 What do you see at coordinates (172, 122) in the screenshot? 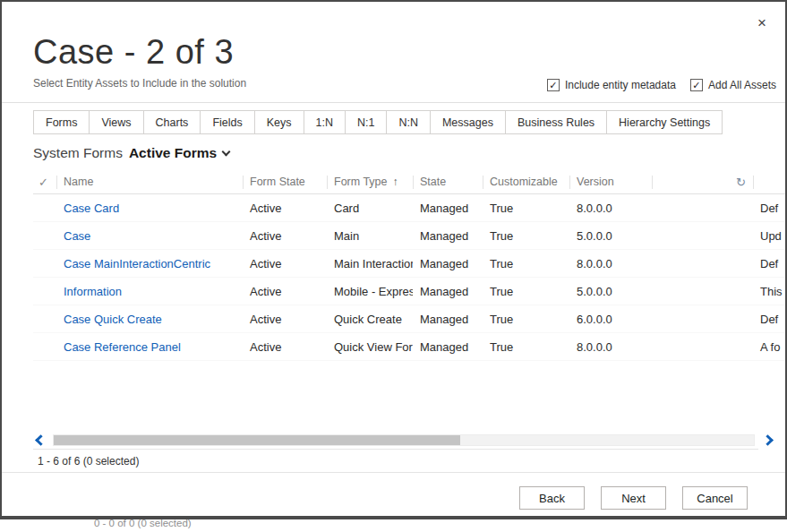
I see `tab-charts: Charts` at bounding box center [172, 122].